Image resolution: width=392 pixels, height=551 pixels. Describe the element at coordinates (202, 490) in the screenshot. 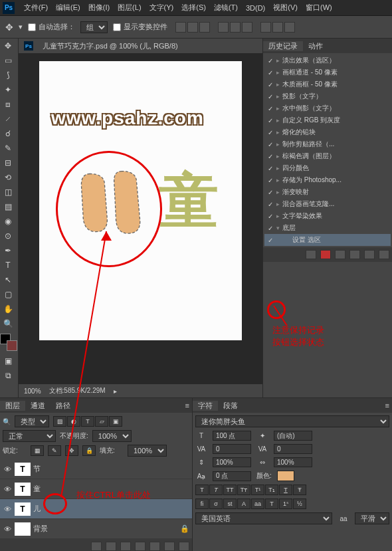

I see `bold-icon: T` at that location.